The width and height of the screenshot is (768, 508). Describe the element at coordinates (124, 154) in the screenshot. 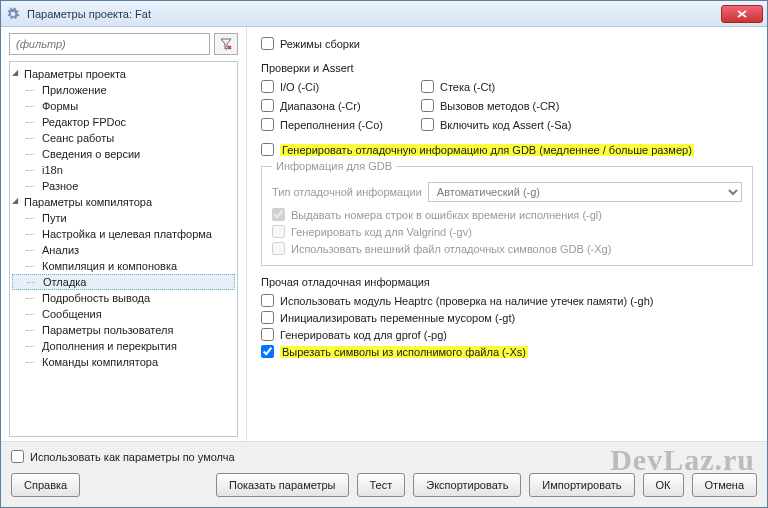

I see `tree-item: Сведения о версии` at that location.